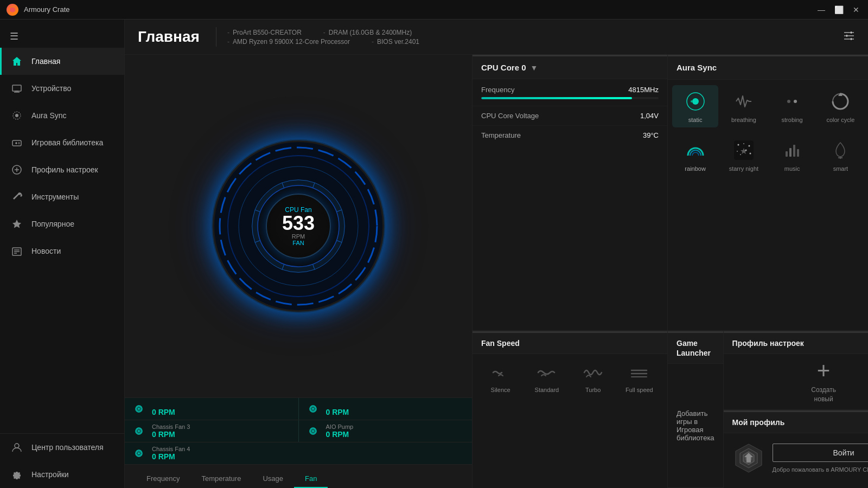 The height and width of the screenshot is (488, 868). What do you see at coordinates (163, 479) in the screenshot?
I see `tab-frequency: Frequency` at bounding box center [163, 479].